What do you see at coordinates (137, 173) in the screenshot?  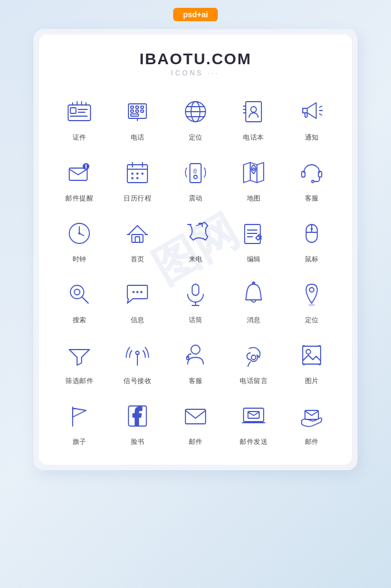 I see `calendar-icon` at bounding box center [137, 173].